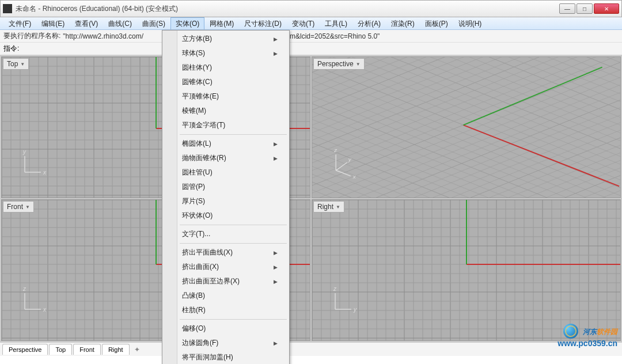 The width and height of the screenshot is (622, 364). Describe the element at coordinates (226, 39) in the screenshot. I see `menu-item: 立方体(B)▶` at that location.